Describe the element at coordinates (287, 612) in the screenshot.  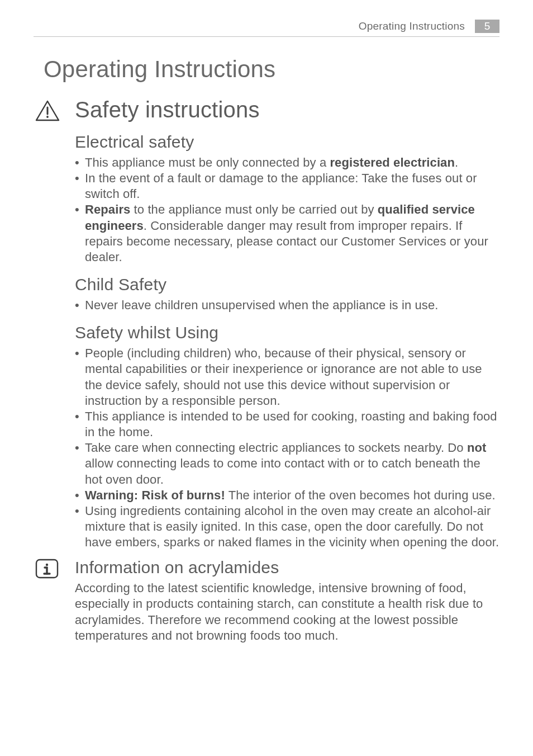
I see `acrylamides-paragraph: According to the latest scientific knowl…` at that location.